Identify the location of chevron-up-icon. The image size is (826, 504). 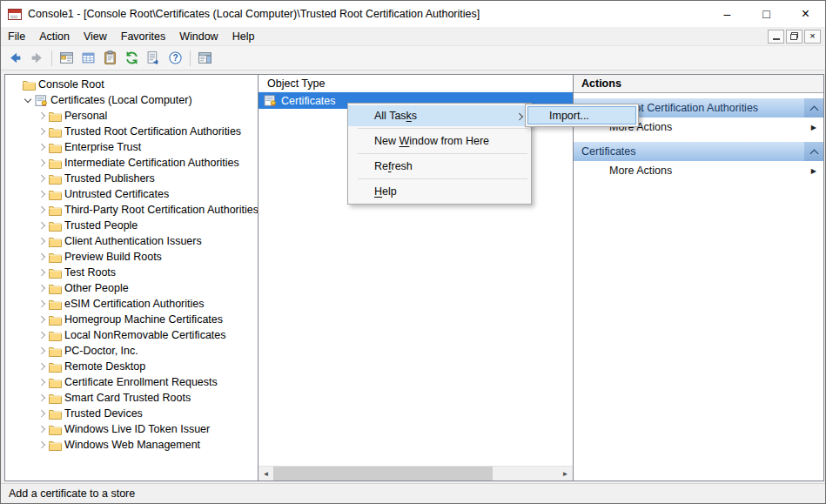
(814, 153).